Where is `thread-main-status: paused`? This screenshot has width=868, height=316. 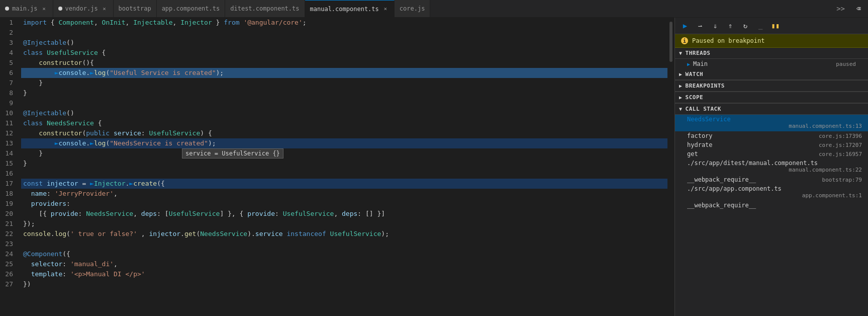 thread-main-status: paused is located at coordinates (846, 64).